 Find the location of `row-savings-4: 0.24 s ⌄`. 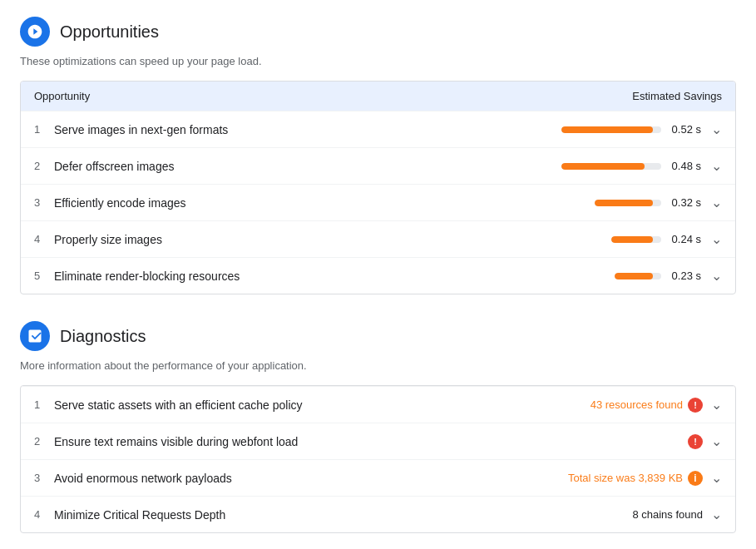

row-savings-4: 0.24 s ⌄ is located at coordinates (614, 240).